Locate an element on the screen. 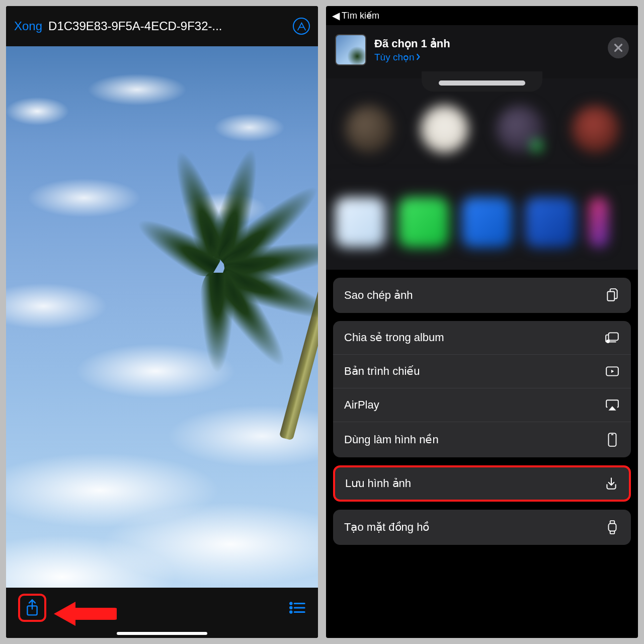  action-slideshow: Bản trình chiếu is located at coordinates (482, 371).